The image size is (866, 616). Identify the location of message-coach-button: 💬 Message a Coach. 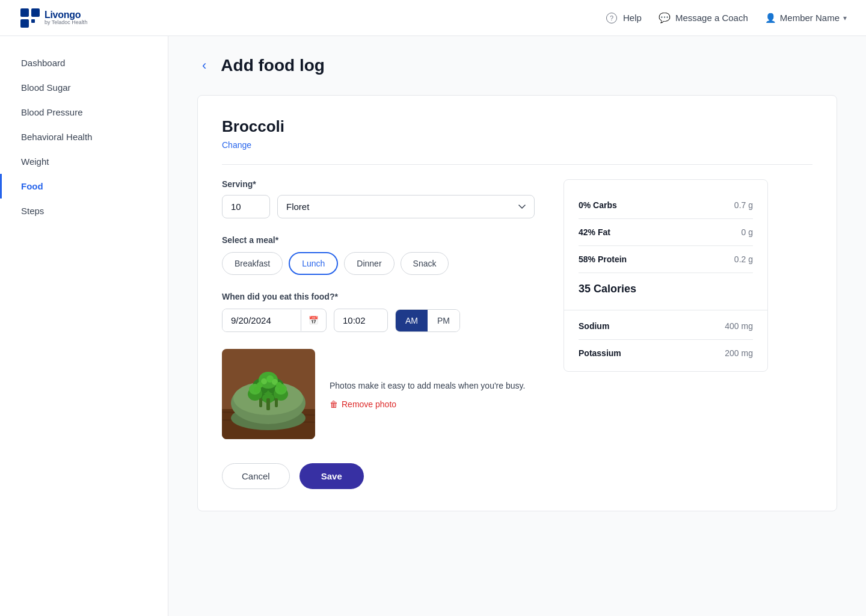
(704, 18).